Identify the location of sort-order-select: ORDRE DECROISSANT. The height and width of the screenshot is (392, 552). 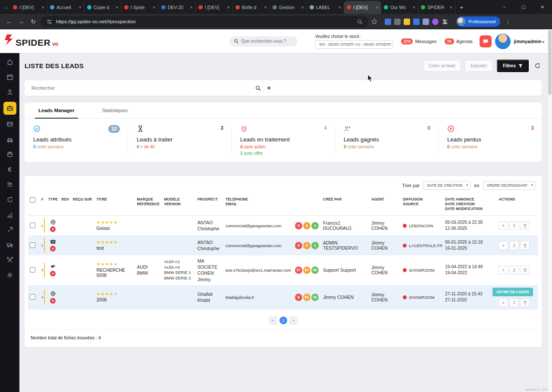
(509, 185).